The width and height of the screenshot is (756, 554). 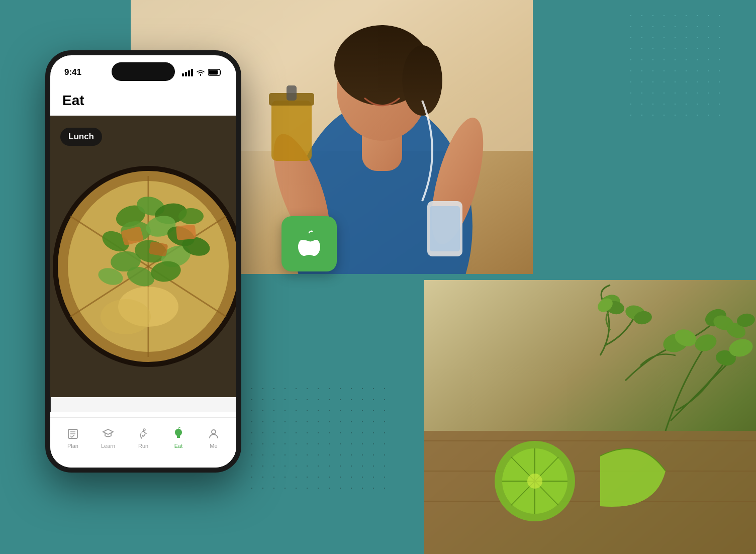 What do you see at coordinates (214, 438) in the screenshot?
I see `nav-item-me: Me` at bounding box center [214, 438].